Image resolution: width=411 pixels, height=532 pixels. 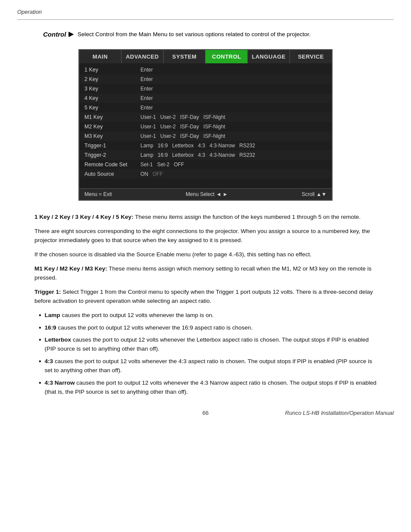 I want to click on osd-row-5key: 5 Key Enter, so click(x=206, y=108).